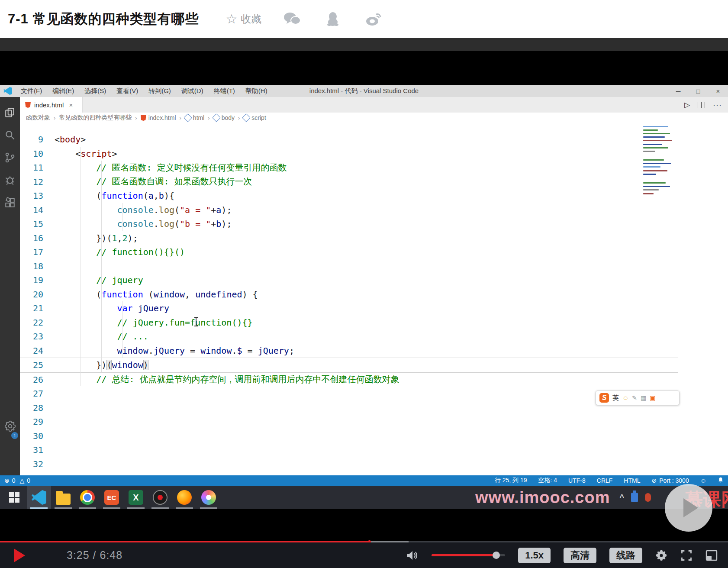 The width and height of the screenshot is (728, 568). Describe the element at coordinates (374, 139) in the screenshot. I see `code-line: 9<body>` at that location.